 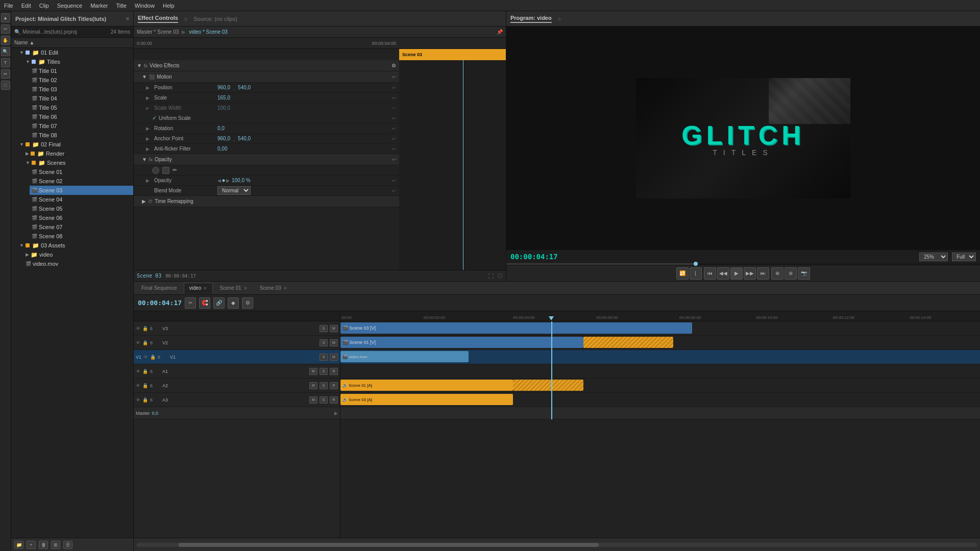 I want to click on pm-mark-in-btn: ⌊, so click(x=696, y=273).